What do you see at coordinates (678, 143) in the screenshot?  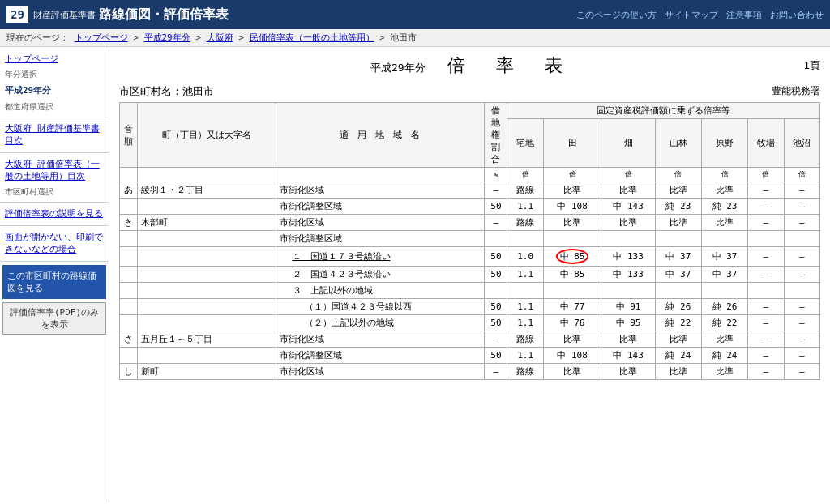 I see `th-mountain: 山林` at bounding box center [678, 143].